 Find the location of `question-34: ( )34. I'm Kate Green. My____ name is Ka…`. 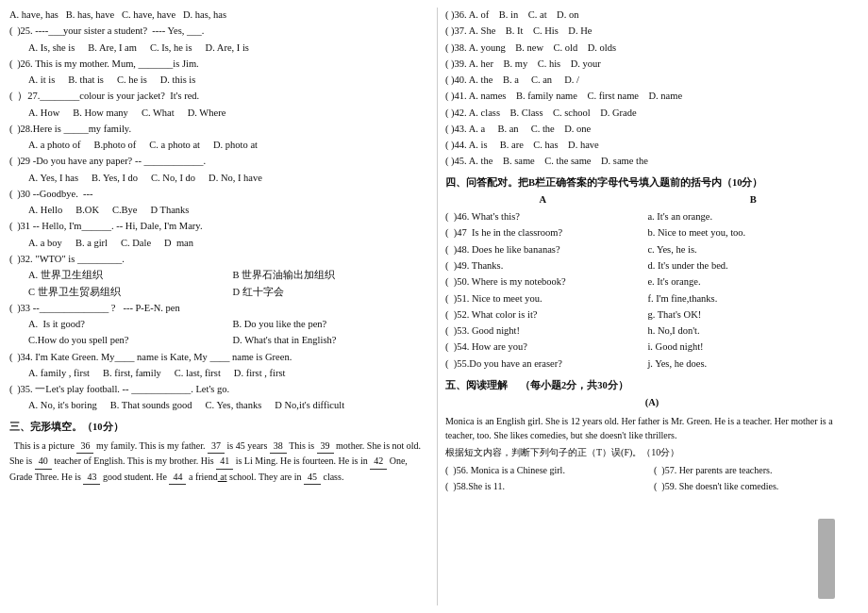

question-34: ( )34. I'm Kate Green. My____ name is Ka… is located at coordinates (221, 366).